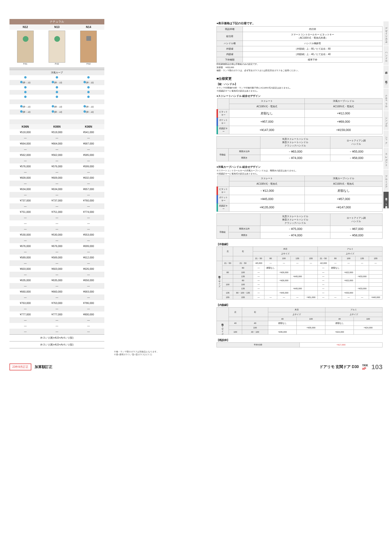  What do you see at coordinates (258, 345) in the screenshot?
I see `kisetsu-label: 半外付枠` at bounding box center [258, 345].